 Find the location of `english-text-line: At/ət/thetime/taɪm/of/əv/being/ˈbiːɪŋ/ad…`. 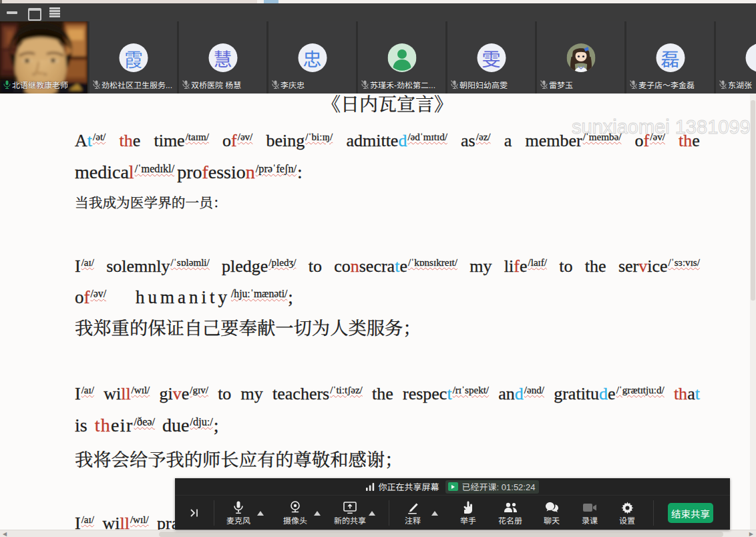

english-text-line: At/ət/thetime/taɪm/of/əv/being/ˈbiːɪŋ/ad… is located at coordinates (387, 140).